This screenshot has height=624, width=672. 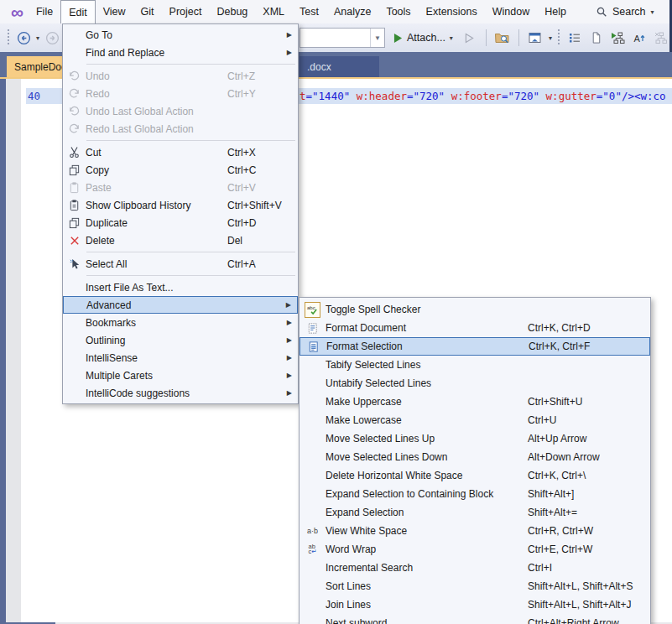 I want to click on menu-item-insert-file-as-text: Insert File As Text..., so click(x=180, y=287).